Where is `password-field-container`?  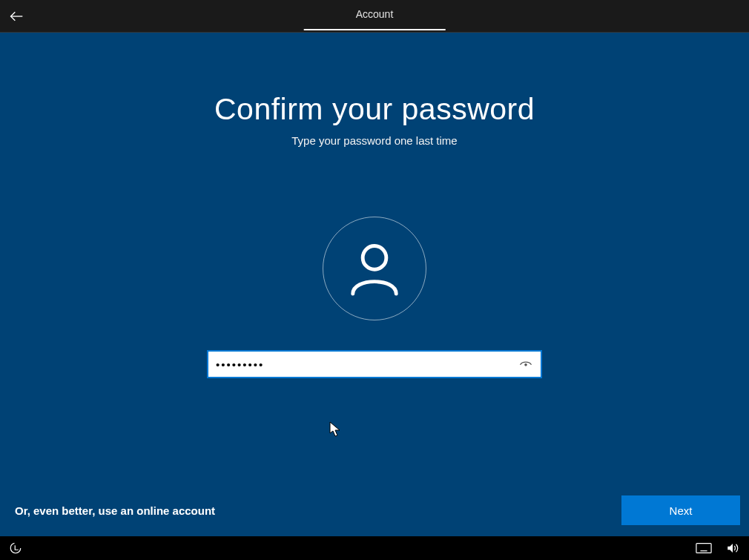
password-field-container is located at coordinates (374, 364).